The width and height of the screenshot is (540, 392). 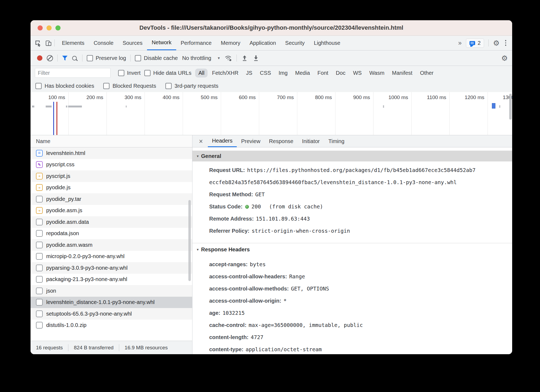 I want to click on import-har-icon, so click(x=245, y=58).